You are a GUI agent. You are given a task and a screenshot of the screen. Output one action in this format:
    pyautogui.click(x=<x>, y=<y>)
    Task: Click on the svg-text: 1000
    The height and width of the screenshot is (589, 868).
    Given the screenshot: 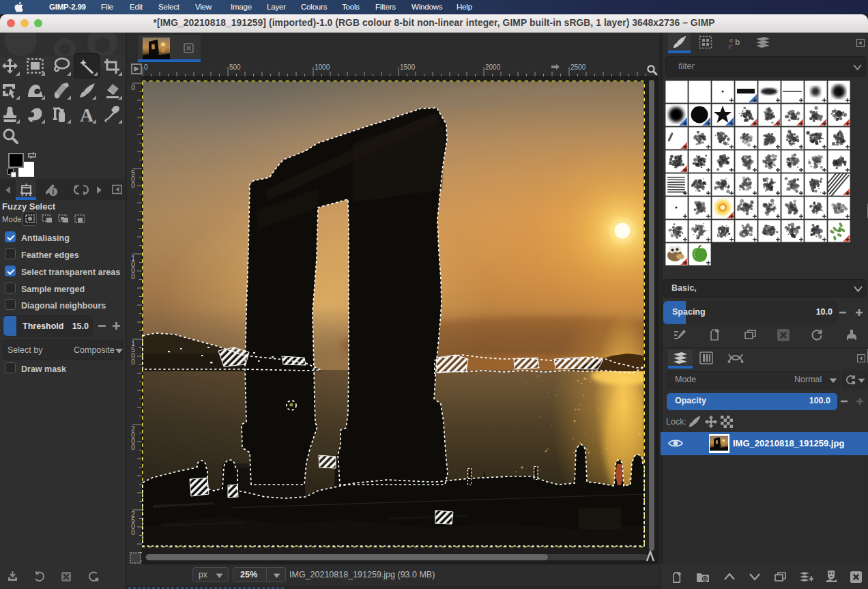 What is the action you would take?
    pyautogui.click(x=322, y=67)
    